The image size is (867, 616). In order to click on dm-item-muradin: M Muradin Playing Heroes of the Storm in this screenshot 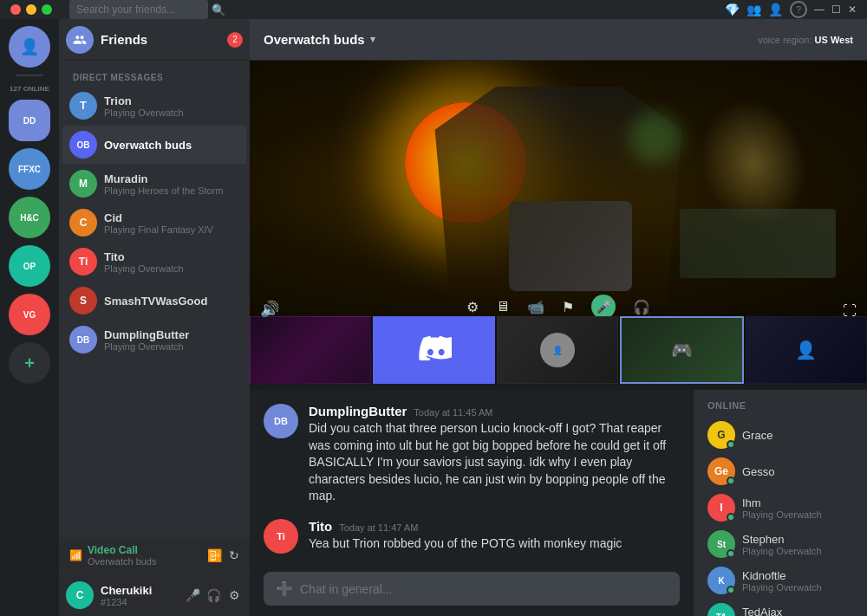, I will do `click(154, 184)`.